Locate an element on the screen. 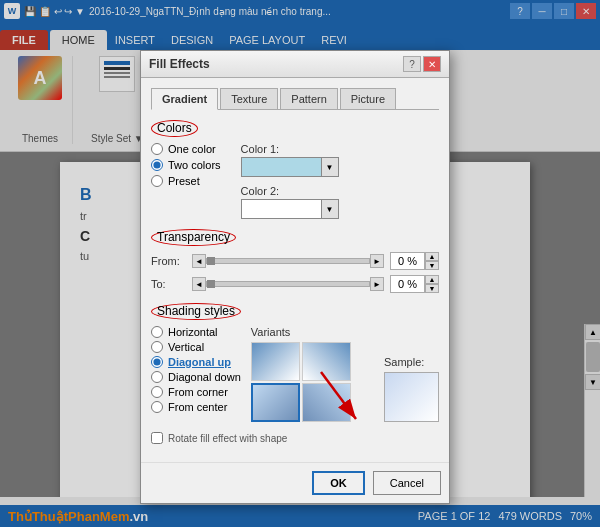  dialog-buttons: OK Cancel is located at coordinates (295, 482).